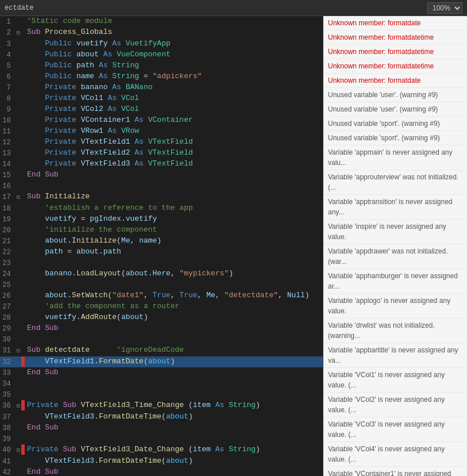 The height and width of the screenshot is (476, 467). I want to click on table-row: 1 'Static code module, so click(161, 22).